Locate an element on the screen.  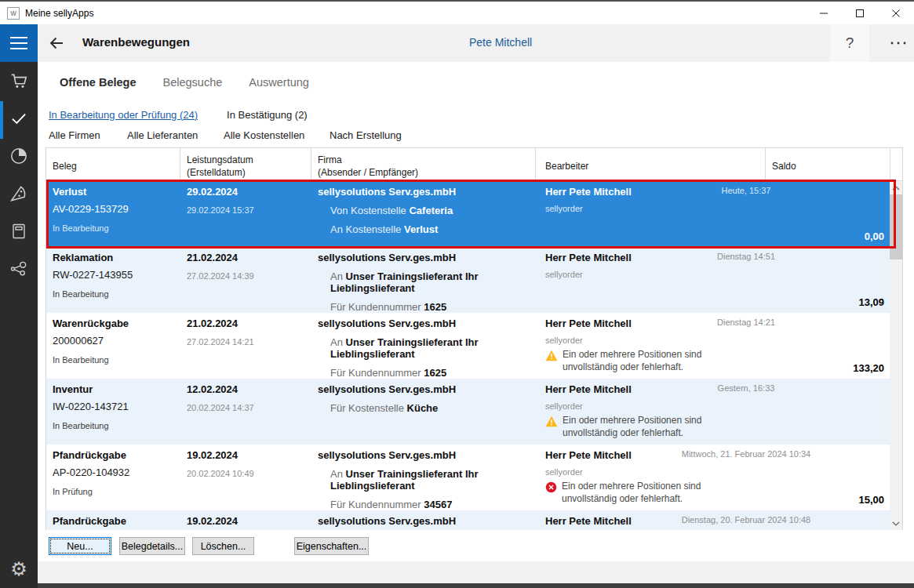
minimize-button is located at coordinates (824, 13).